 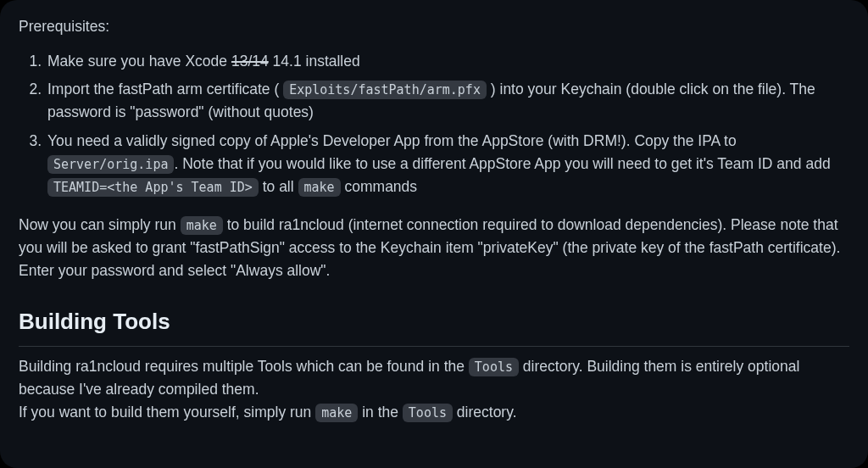 I want to click on building-tools-paragraph: Building ra1ncloud requires multiple Too…, so click(x=434, y=390).